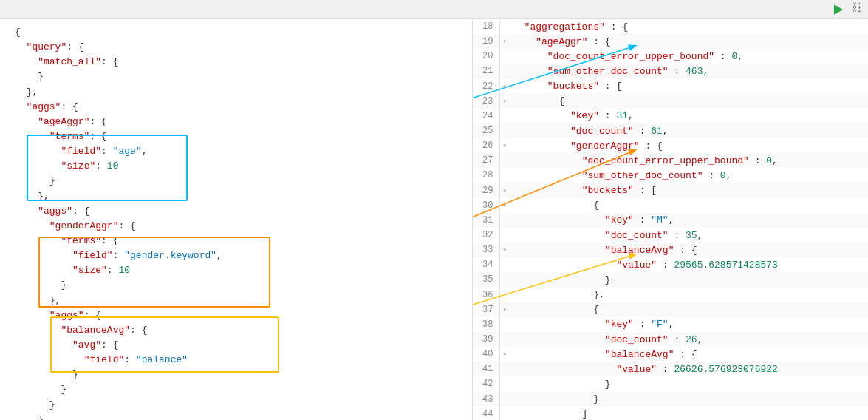  What do you see at coordinates (688, 354) in the screenshot?
I see `line-content: "balanceAvg" : {` at bounding box center [688, 354].